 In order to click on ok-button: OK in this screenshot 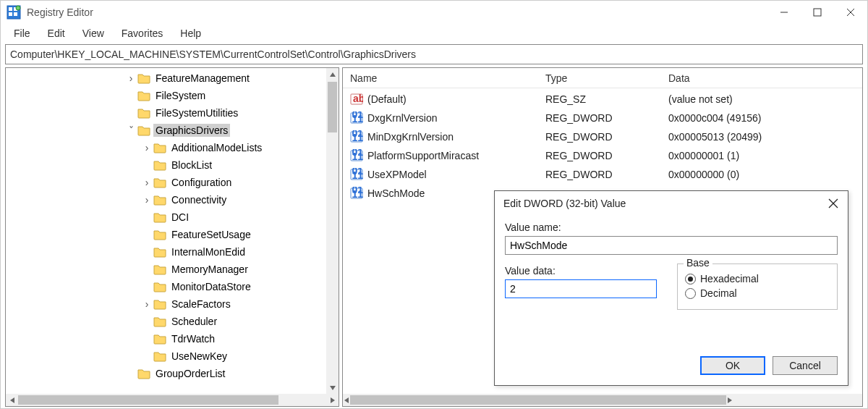, I will do `click(733, 366)`.